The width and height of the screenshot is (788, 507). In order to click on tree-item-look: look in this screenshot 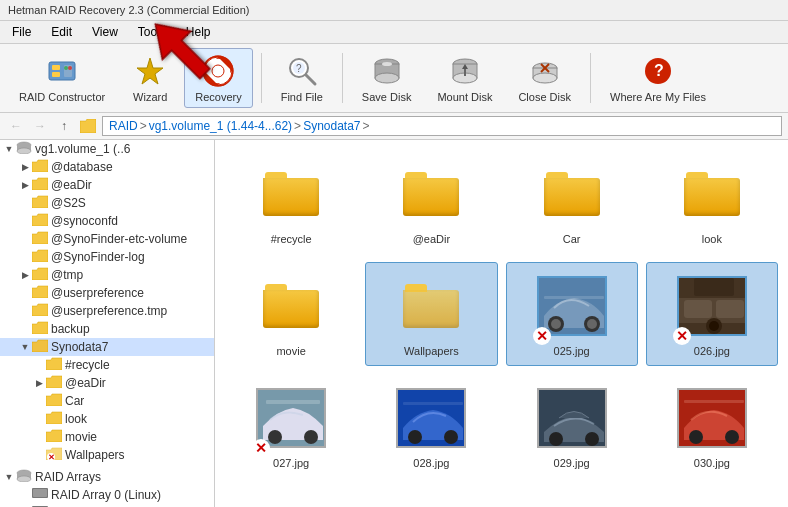, I will do `click(107, 419)`.